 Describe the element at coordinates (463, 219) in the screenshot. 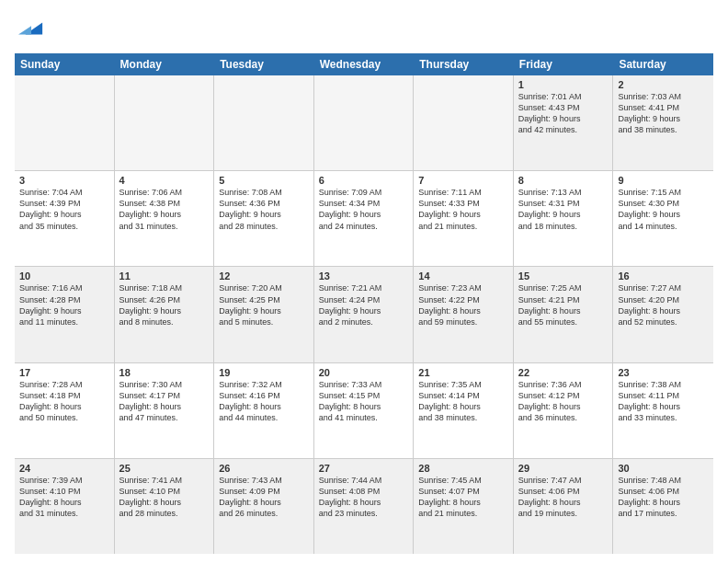

I see `calendar-cell: 7Sunrise: 7:11 AM Sunset: 4:33 PM Daylig…` at that location.